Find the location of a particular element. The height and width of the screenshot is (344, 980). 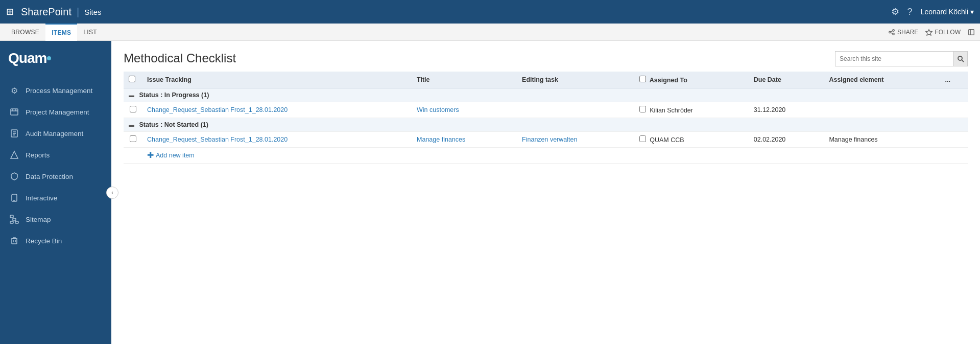

resize-action is located at coordinates (971, 32).